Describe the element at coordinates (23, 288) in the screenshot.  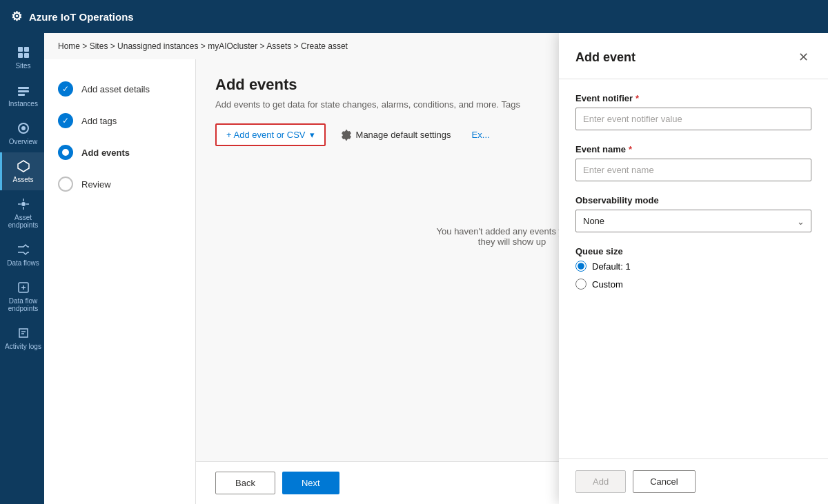
I see `data-flow-endpoints-icon` at that location.